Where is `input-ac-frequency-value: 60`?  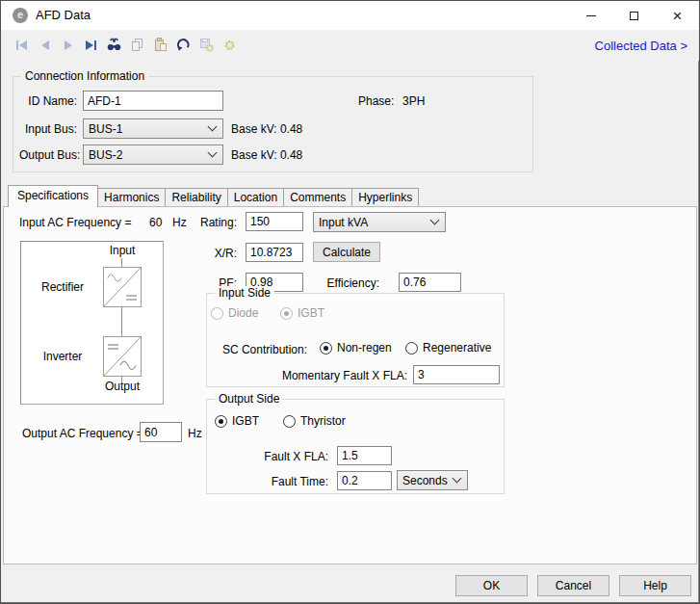 input-ac-frequency-value: 60 is located at coordinates (156, 223).